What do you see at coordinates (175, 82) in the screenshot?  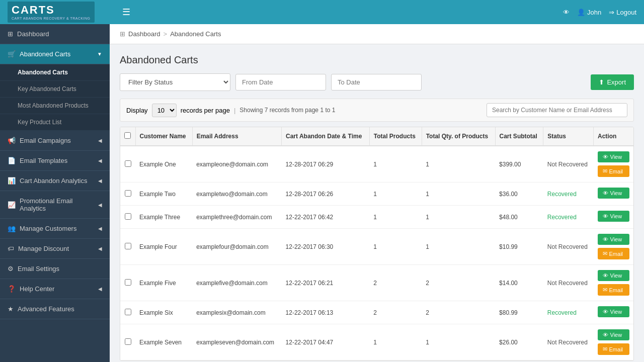 I see `filter-by-status: Filter By Status Recovered Not Recovered` at bounding box center [175, 82].